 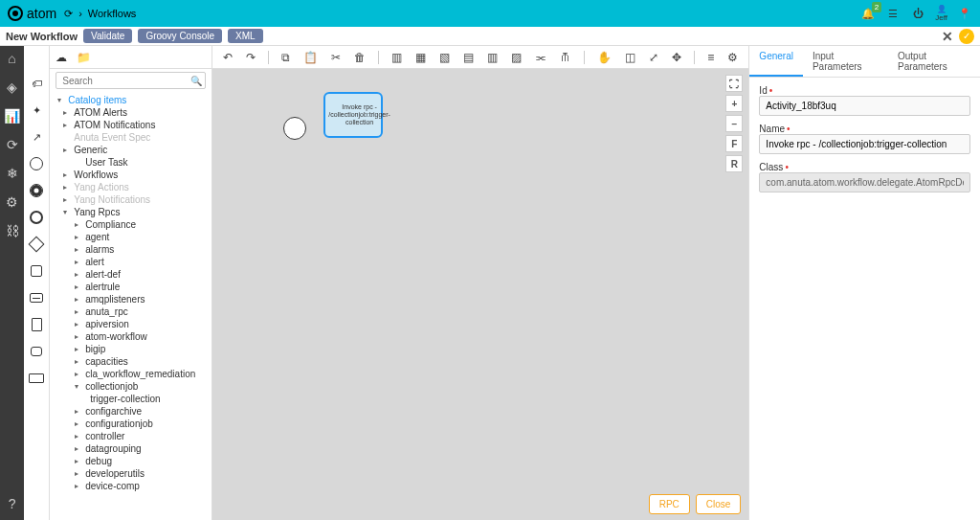 What do you see at coordinates (130, 337) in the screenshot?
I see `tree-item: ▸atom-workflow` at bounding box center [130, 337].